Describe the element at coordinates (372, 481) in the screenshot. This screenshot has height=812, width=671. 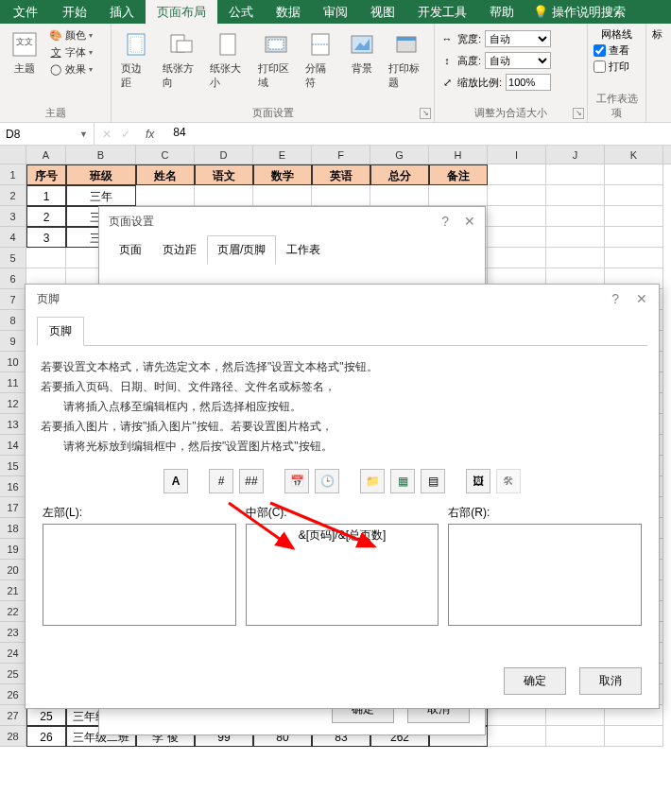
I see `insert-file-path-button: 📁` at that location.